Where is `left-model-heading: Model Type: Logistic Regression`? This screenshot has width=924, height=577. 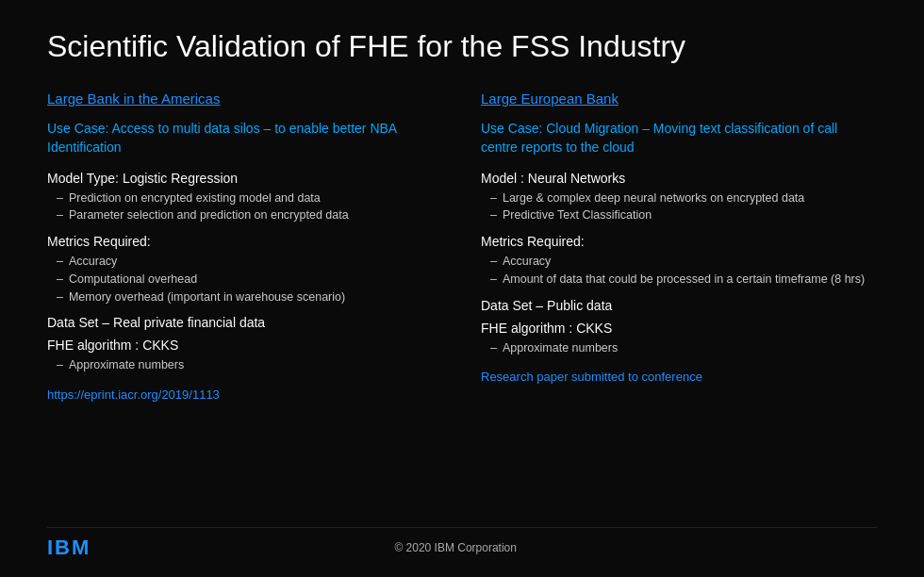 left-model-heading: Model Type: Logistic Regression is located at coordinates (245, 178).